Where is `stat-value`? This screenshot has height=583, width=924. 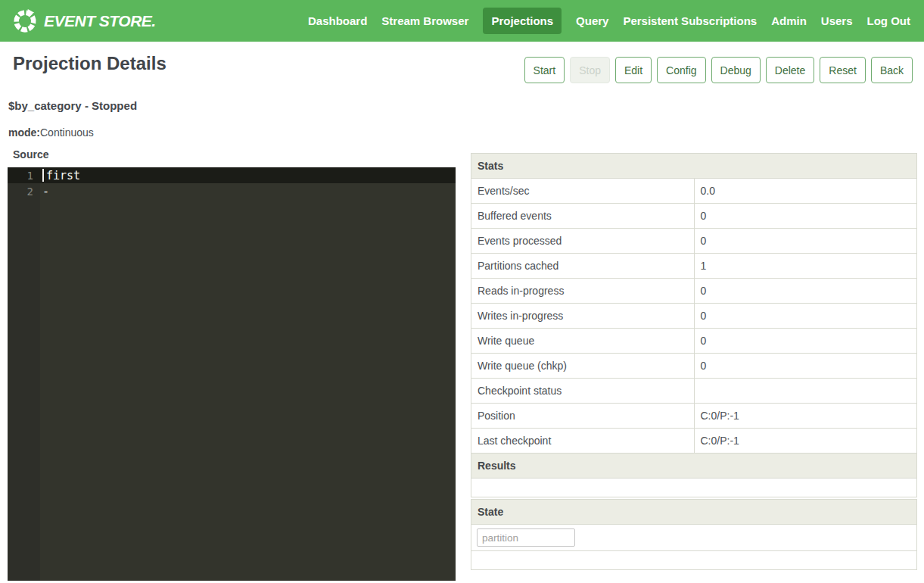
stat-value is located at coordinates (805, 391).